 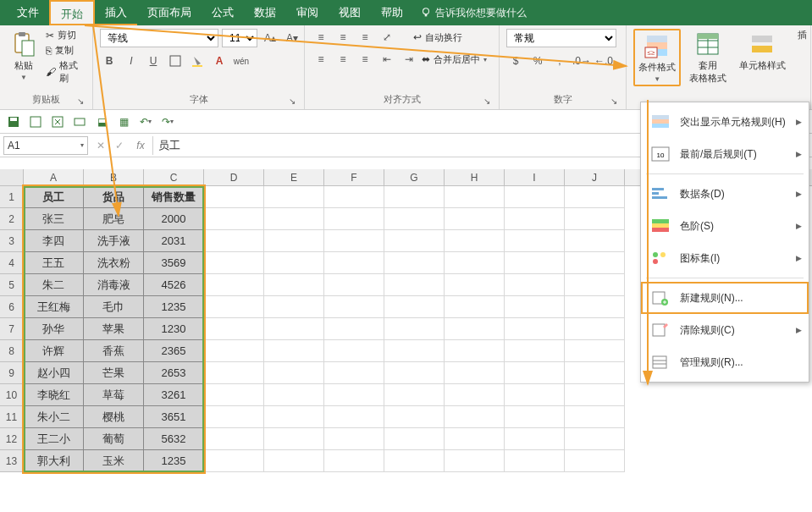 What do you see at coordinates (241, 61) in the screenshot?
I see `phonetic-button: wén` at bounding box center [241, 61].